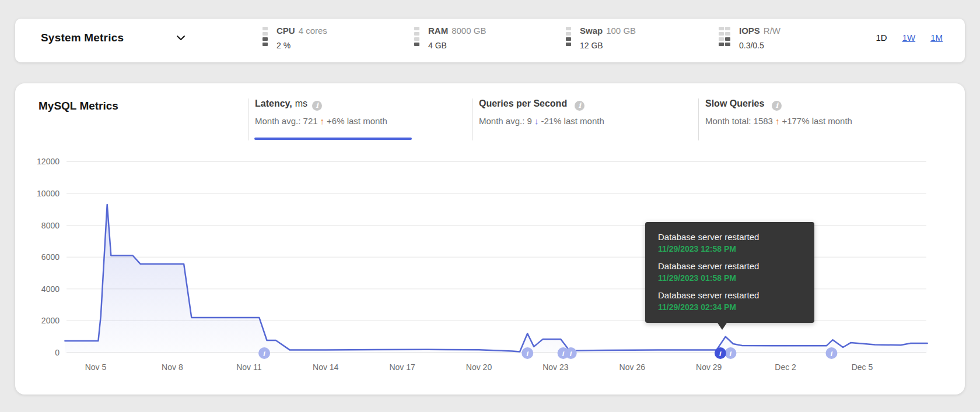  I want to click on system-metric: RAM8000 GB 4 GB, so click(450, 38).